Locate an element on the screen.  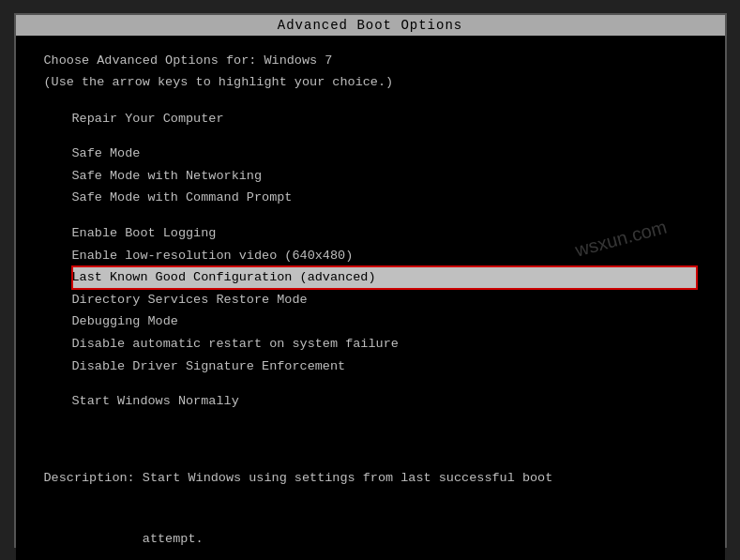
menu-item: Last Known Good Configuration (advanced) is located at coordinates (385, 278).